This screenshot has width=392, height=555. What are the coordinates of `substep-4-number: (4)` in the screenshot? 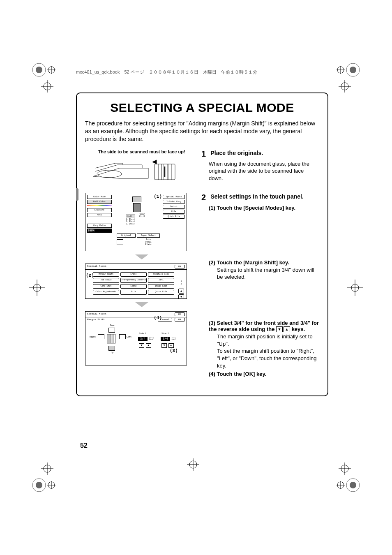 It's located at (212, 374).